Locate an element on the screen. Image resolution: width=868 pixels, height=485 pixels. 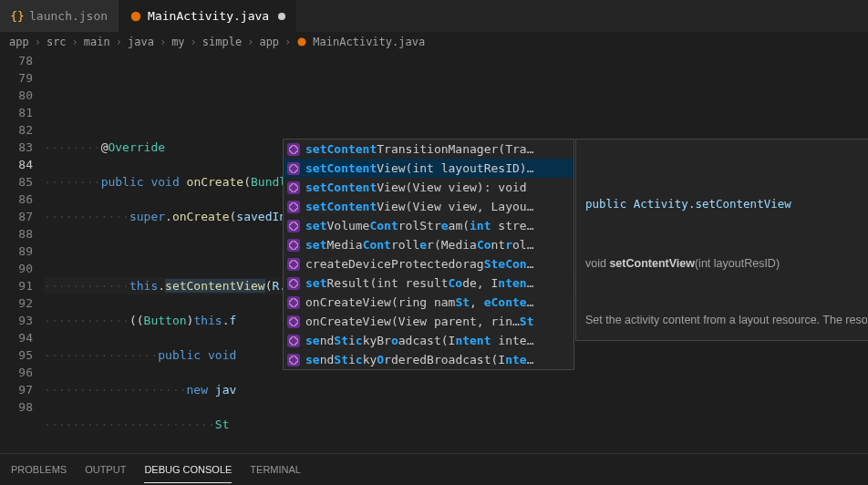
line-number: 90 is located at coordinates (16, 268).